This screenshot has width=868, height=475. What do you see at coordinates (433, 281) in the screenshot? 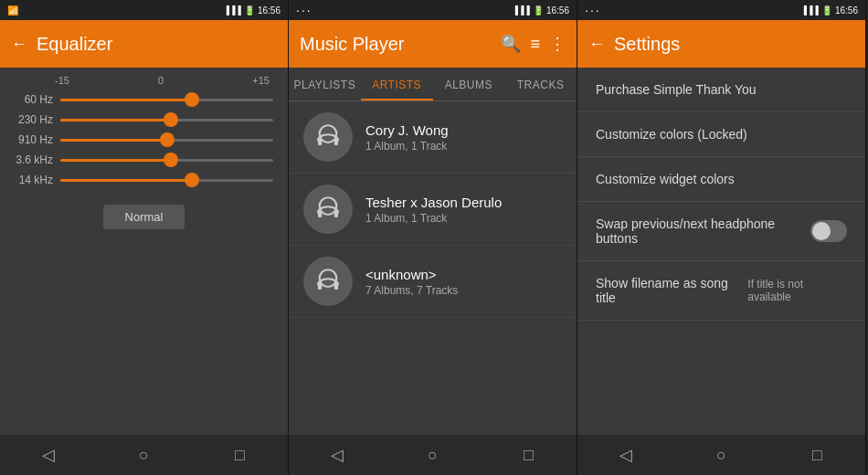
I see `artist-item: <unknown>7 Albums, 7 Tracks` at bounding box center [433, 281].